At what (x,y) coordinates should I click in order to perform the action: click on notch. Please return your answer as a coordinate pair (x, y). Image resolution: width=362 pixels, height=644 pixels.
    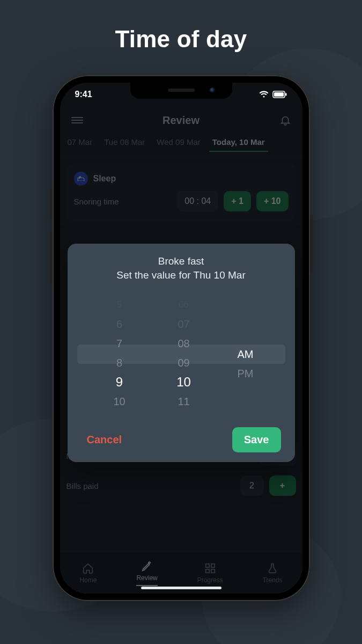
    Looking at the image, I should click on (181, 91).